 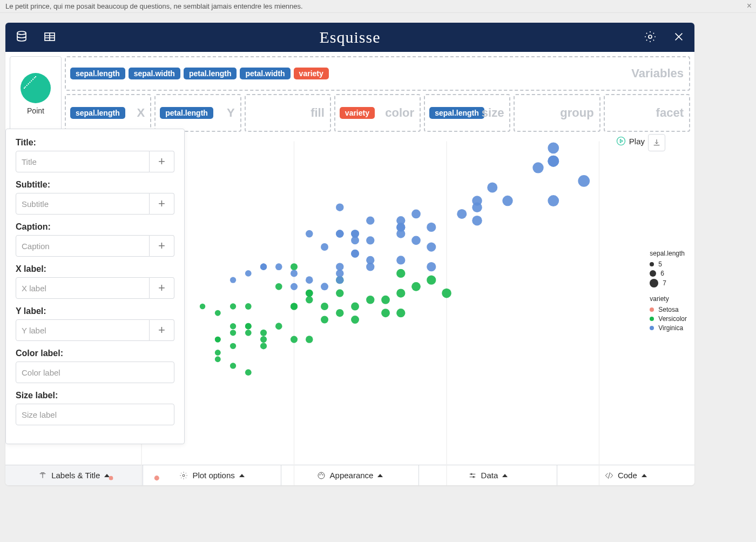 I want to click on aes-zone-size: sepal.lengthsize, so click(x=467, y=113).